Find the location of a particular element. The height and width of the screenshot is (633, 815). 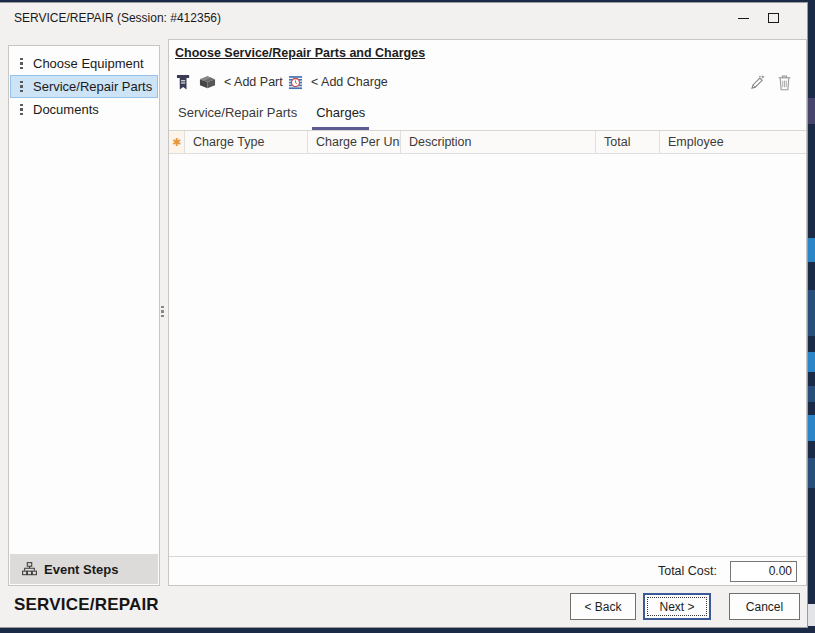

sidebar-item-label: Choose Equipment is located at coordinates (88, 64).